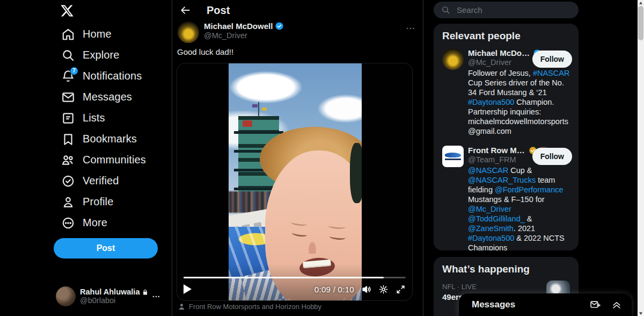  What do you see at coordinates (641, 313) in the screenshot?
I see `scrollbar-down-arrow` at bounding box center [641, 313].